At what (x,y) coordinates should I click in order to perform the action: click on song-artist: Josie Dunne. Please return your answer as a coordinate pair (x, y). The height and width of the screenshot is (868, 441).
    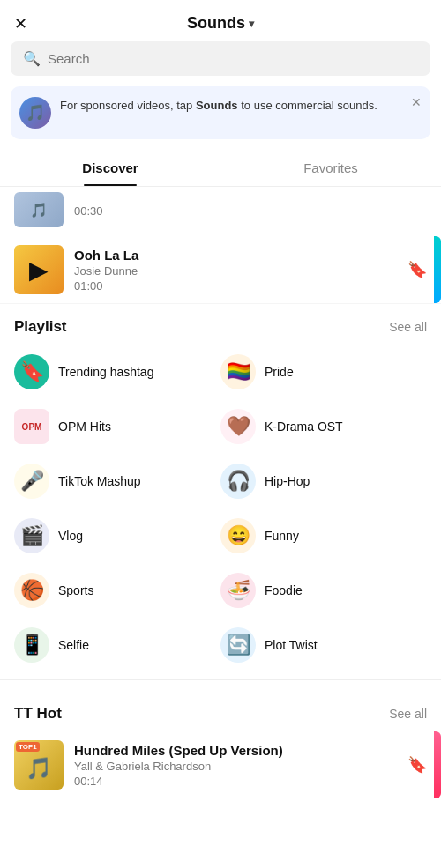
    Looking at the image, I should click on (235, 271).